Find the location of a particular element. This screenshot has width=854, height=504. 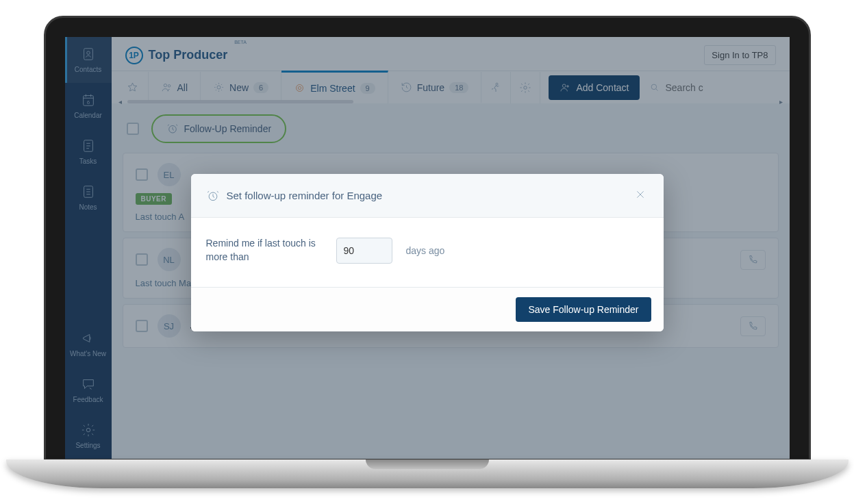

close-icon is located at coordinates (640, 194).